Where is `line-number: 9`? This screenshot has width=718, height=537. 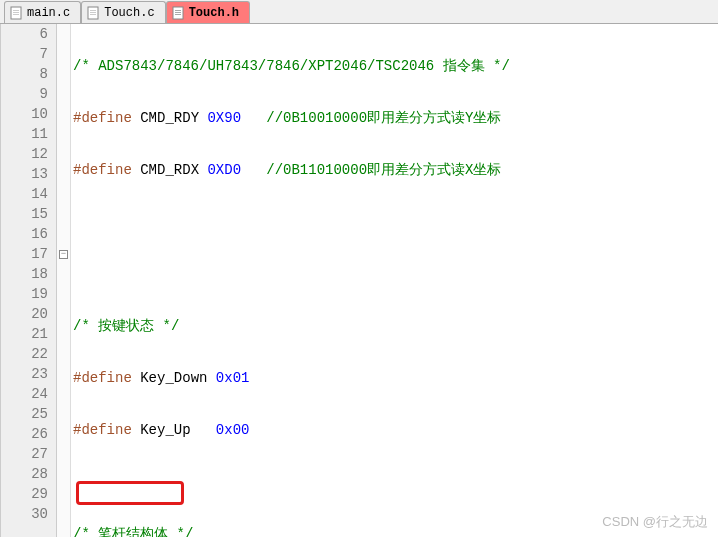 line-number: 9 is located at coordinates (24, 94).